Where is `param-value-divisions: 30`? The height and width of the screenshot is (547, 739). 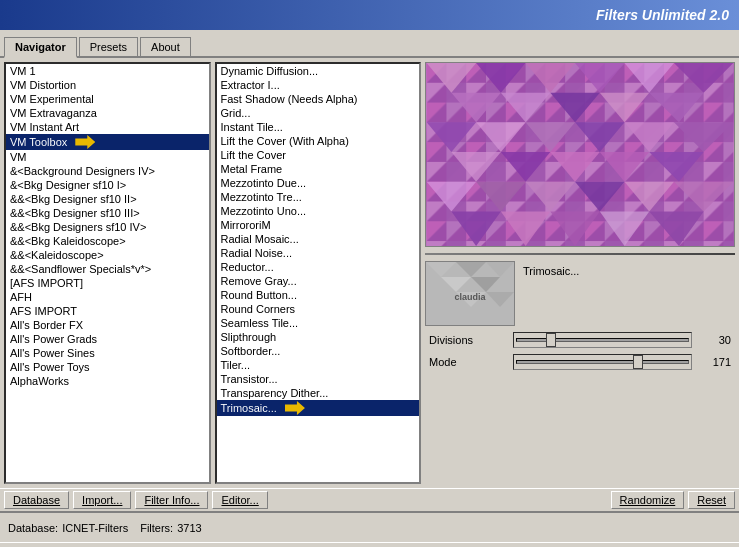 param-value-divisions: 30 is located at coordinates (714, 340).